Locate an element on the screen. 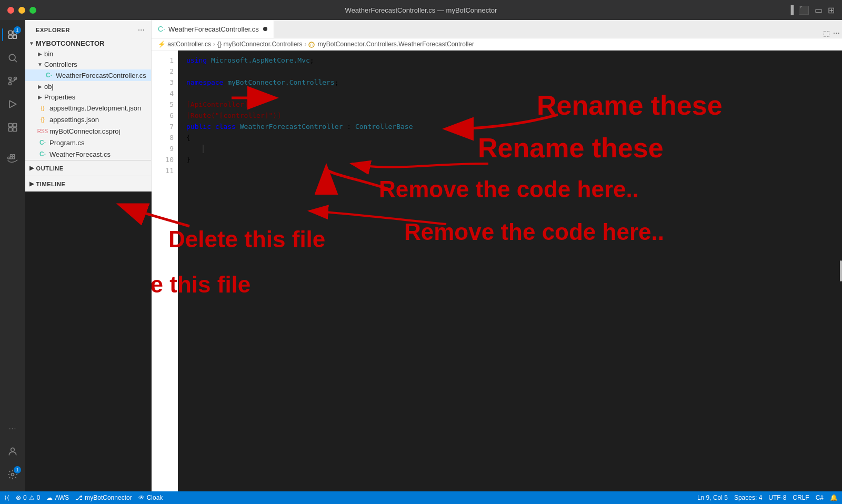 This screenshot has height=504, width=842. status-errors: ⊗ 0 ⚠ 0 is located at coordinates (28, 498).